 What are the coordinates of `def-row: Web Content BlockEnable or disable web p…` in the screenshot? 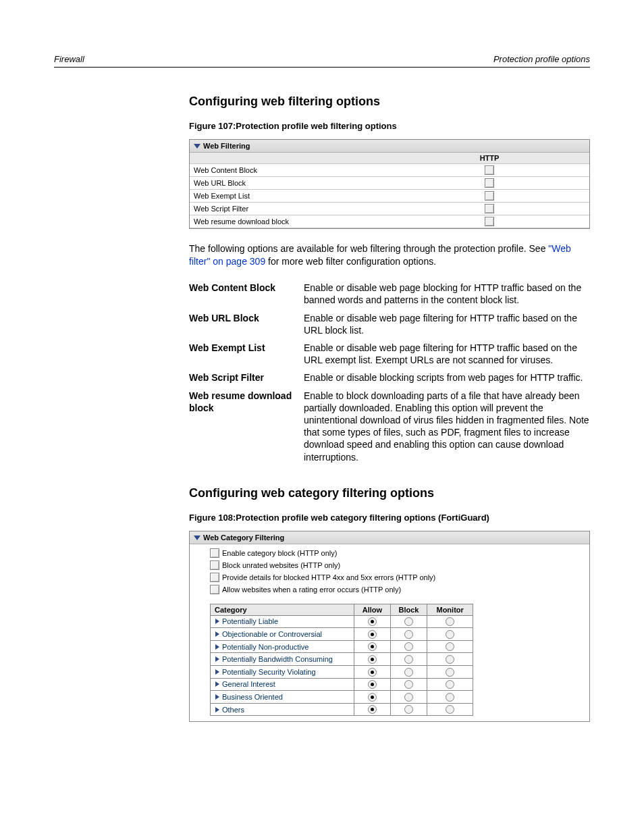 It's located at (390, 294).